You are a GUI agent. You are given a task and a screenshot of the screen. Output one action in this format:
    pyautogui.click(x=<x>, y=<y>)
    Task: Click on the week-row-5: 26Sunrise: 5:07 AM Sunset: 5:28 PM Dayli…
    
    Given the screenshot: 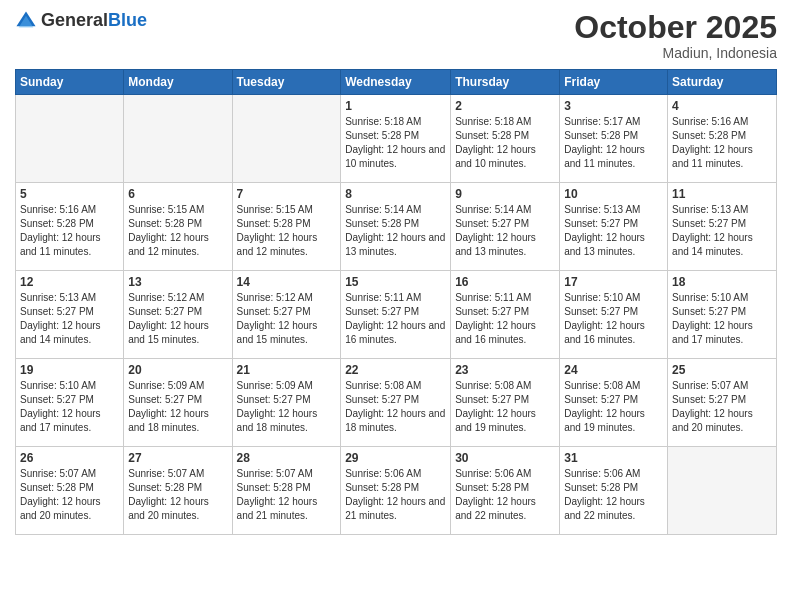 What is the action you would take?
    pyautogui.click(x=396, y=491)
    